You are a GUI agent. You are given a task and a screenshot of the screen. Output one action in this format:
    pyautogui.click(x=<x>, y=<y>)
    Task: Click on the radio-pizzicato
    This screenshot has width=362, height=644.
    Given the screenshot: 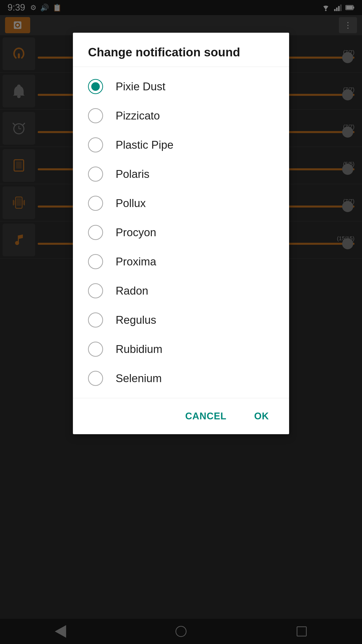 What is the action you would take?
    pyautogui.click(x=96, y=116)
    